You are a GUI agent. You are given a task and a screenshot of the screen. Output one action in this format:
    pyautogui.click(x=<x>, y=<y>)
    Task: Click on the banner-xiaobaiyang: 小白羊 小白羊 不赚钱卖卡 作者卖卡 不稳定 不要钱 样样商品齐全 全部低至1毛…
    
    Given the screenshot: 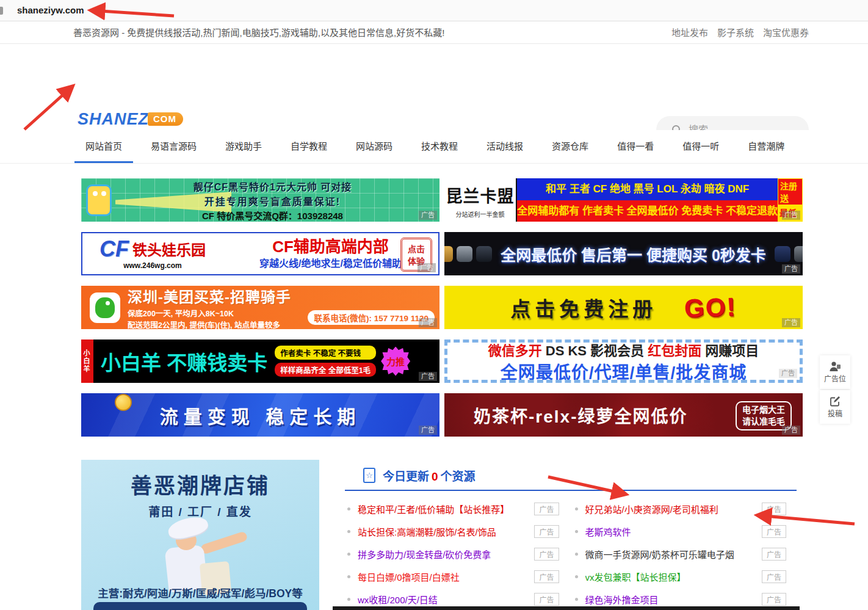 What is the action you would take?
    pyautogui.click(x=260, y=361)
    